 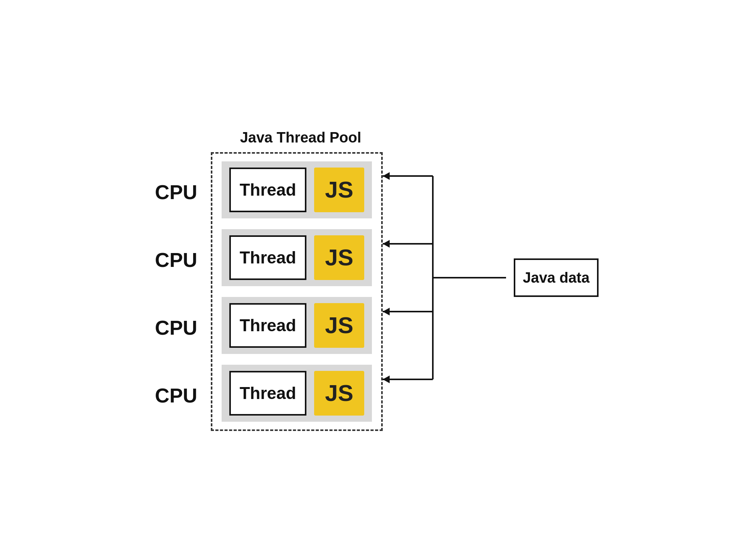 What do you see at coordinates (297, 280) in the screenshot?
I see `thread-pool-wrapper: Java Thread Pool Thread JS Thread JS` at bounding box center [297, 280].